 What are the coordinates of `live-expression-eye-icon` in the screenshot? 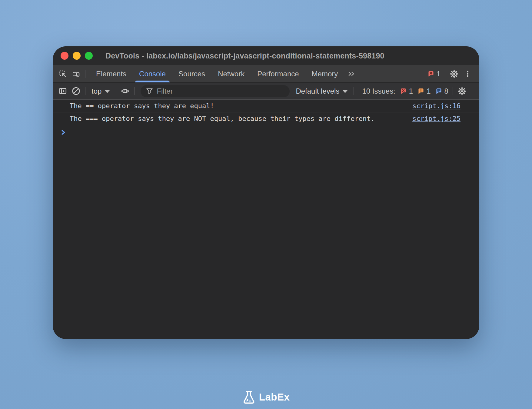 It's located at (125, 91).